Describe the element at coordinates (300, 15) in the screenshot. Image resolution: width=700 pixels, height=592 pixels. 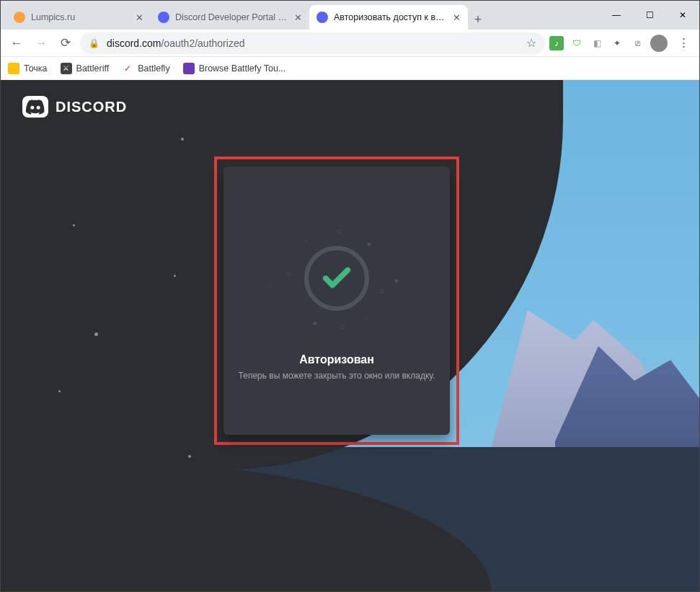
I see `tab-strip: Lumpics.ru ✕ Discord Developer Portal — …` at that location.